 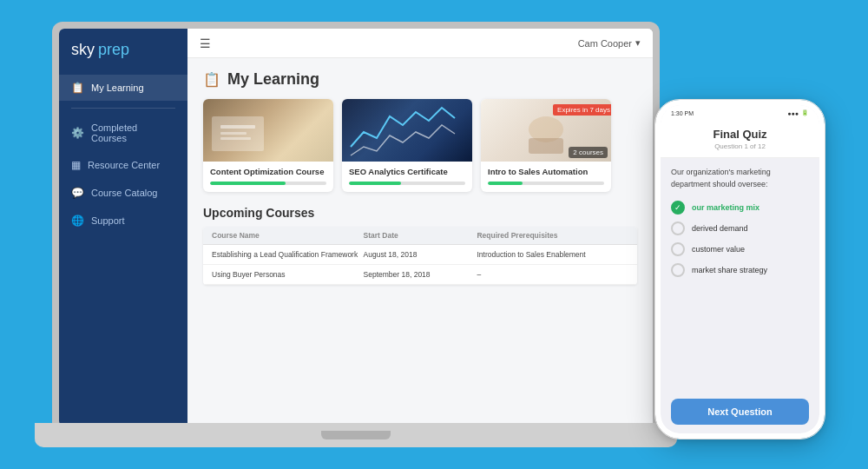 What do you see at coordinates (740, 146) in the screenshot?
I see `quiz-subtitle: Question 1 of 12` at bounding box center [740, 146].